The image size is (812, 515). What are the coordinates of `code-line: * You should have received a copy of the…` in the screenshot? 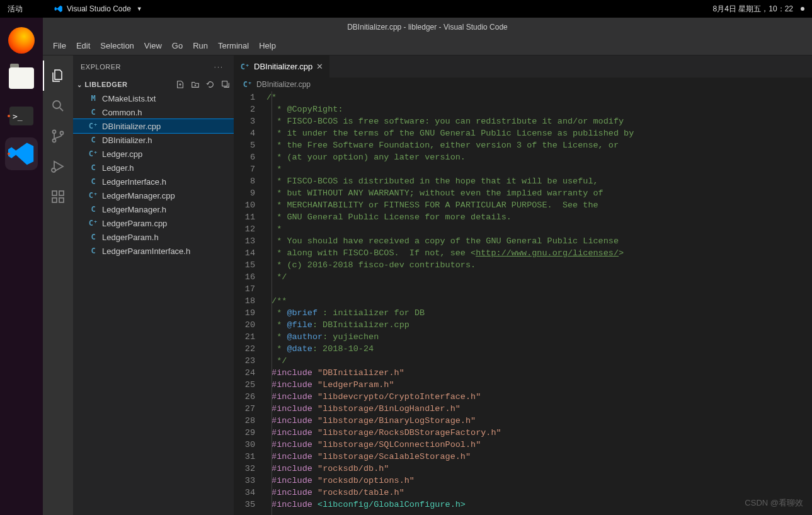 It's located at (539, 241).